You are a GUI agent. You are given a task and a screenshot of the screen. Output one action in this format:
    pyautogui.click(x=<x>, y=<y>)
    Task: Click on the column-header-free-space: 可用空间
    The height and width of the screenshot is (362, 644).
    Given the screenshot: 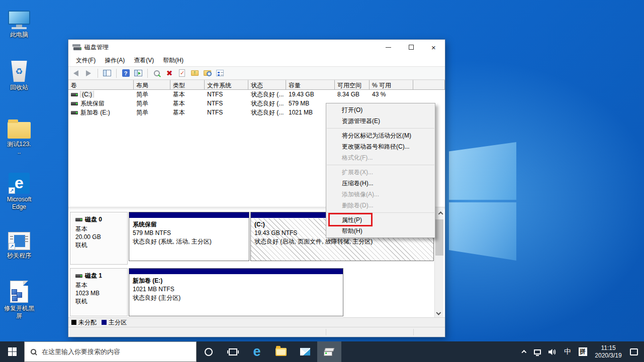 What is the action you would take?
    pyautogui.click(x=352, y=85)
    